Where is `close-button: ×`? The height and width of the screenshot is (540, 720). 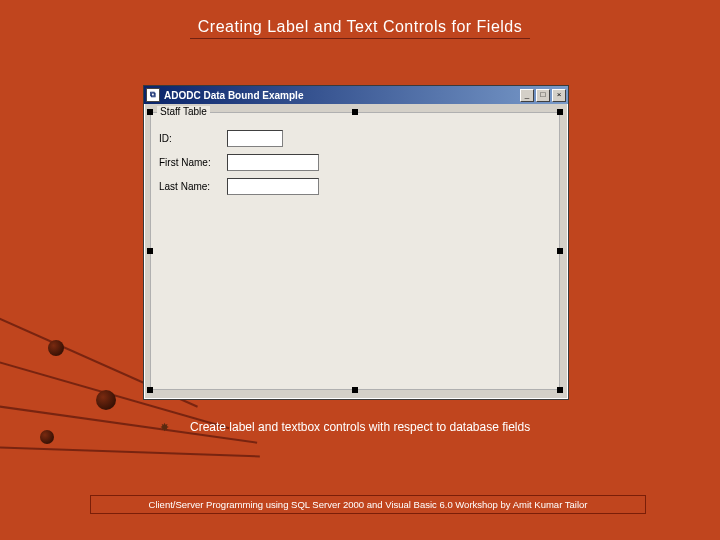
close-button: × is located at coordinates (559, 96).